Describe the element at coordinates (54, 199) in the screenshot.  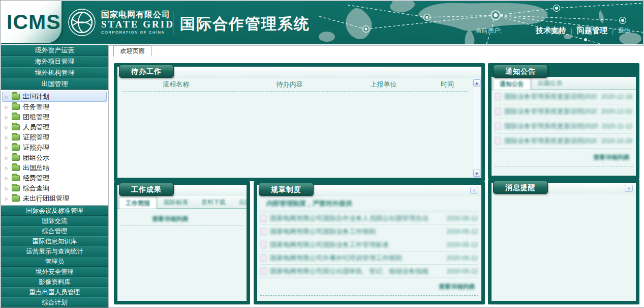
I see `tree-item-untraveled-groups: ▷ 未出行团组管理` at that location.